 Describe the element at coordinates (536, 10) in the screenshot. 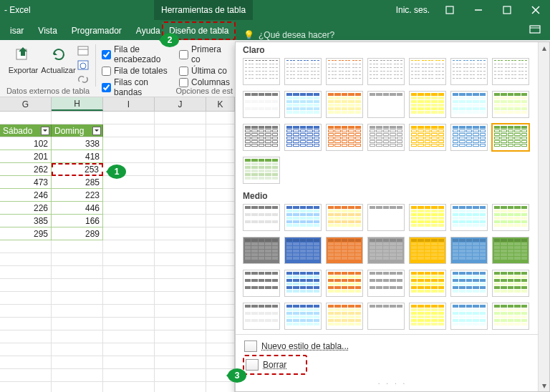

I see `close-button` at that location.